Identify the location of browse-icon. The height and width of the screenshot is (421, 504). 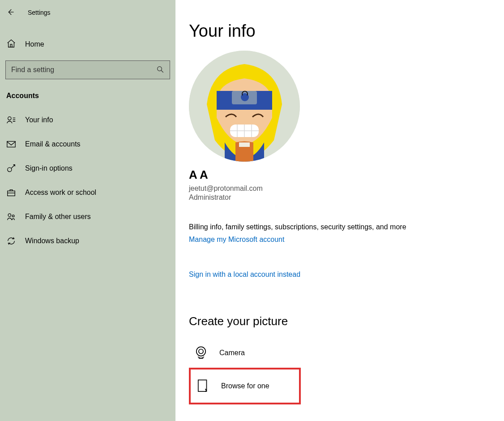
(203, 386).